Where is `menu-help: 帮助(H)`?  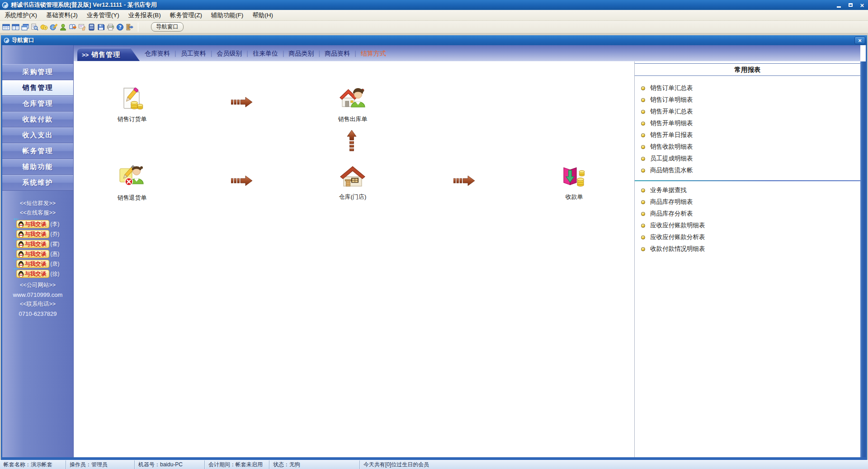 menu-help: 帮助(H) is located at coordinates (263, 15).